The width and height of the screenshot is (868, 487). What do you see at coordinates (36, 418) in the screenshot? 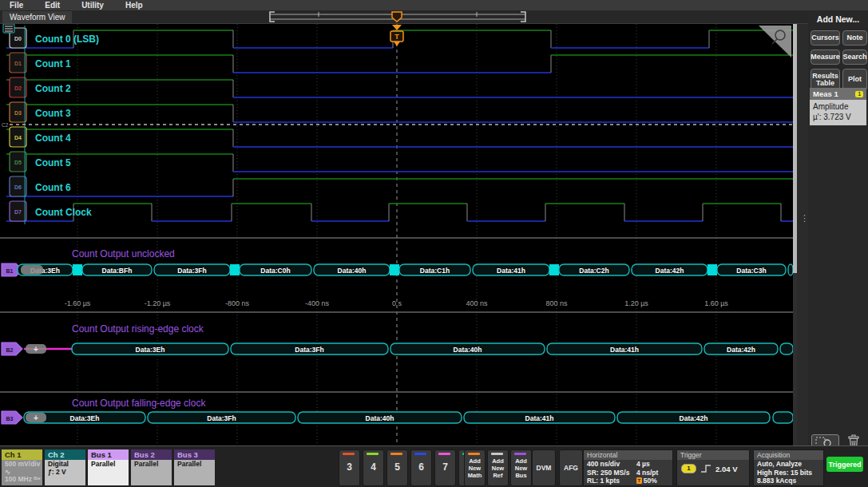
I see `plus-icon: +` at bounding box center [36, 418].